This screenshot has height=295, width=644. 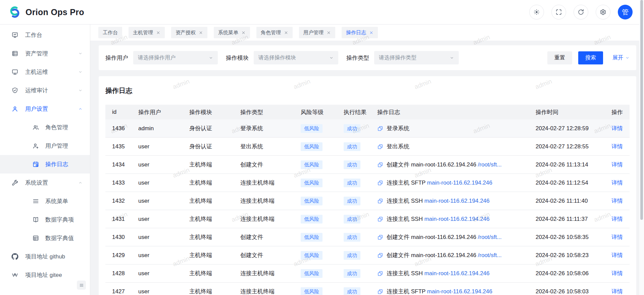 What do you see at coordinates (45, 35) in the screenshot?
I see `sidebar-item-workbench: 工作台` at bounding box center [45, 35].